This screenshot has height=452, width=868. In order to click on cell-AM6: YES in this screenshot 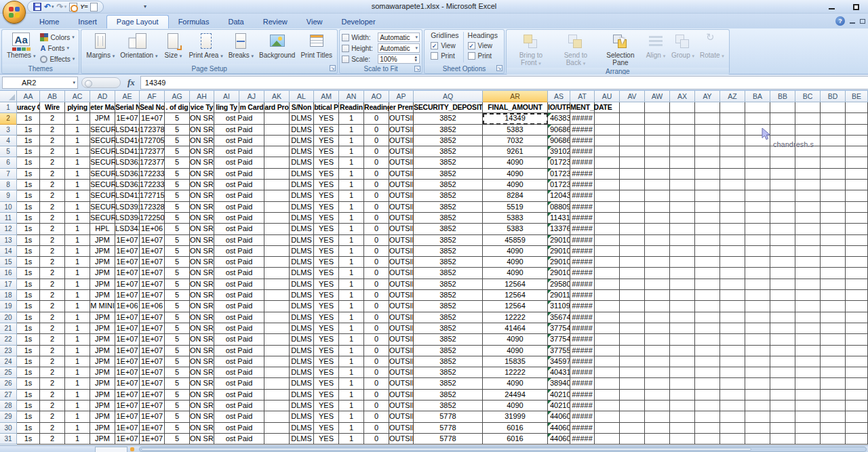, I will do `click(327, 163)`.